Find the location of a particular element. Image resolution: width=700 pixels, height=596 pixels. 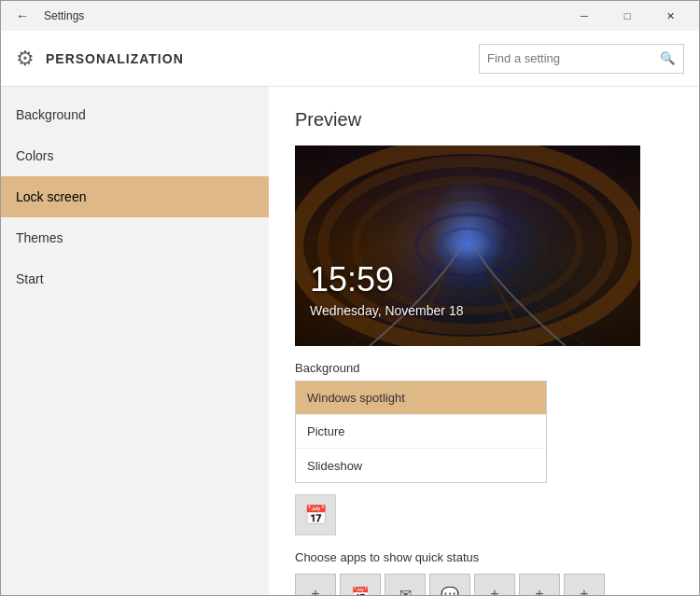

plus-icon-3: + is located at coordinates (539, 590).